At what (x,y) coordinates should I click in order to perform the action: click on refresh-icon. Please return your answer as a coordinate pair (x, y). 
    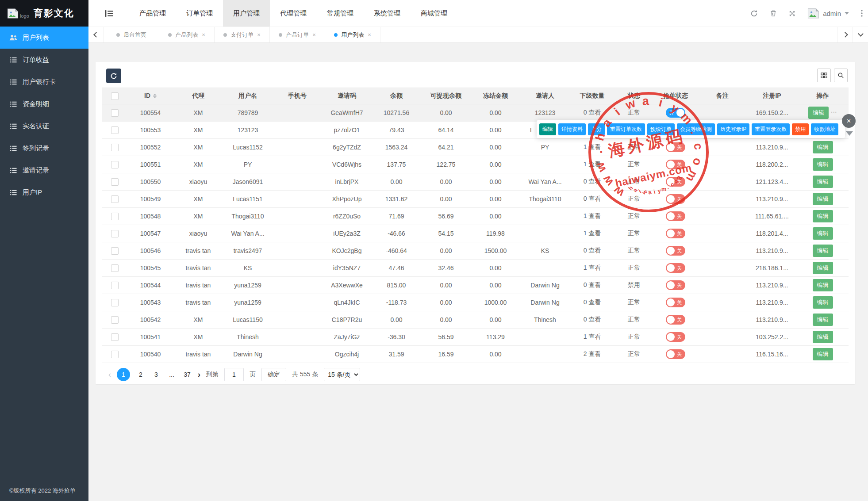
    Looking at the image, I should click on (754, 13).